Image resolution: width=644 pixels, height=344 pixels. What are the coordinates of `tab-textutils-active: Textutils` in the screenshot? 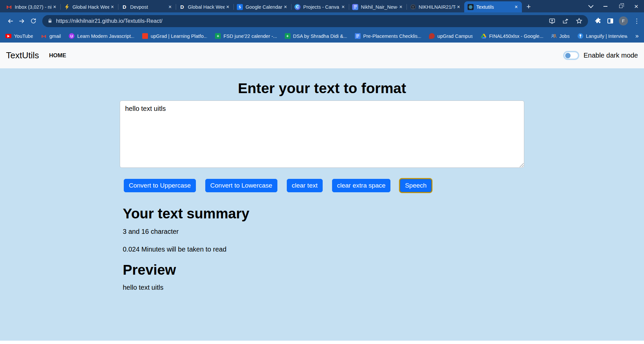 It's located at (493, 7).